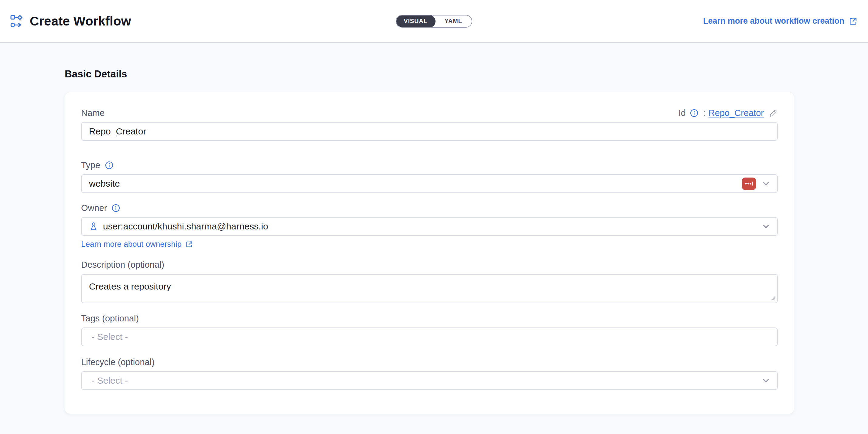 This screenshot has width=868, height=434. What do you see at coordinates (110, 319) in the screenshot?
I see `tags-label: Tags (optional)` at bounding box center [110, 319].